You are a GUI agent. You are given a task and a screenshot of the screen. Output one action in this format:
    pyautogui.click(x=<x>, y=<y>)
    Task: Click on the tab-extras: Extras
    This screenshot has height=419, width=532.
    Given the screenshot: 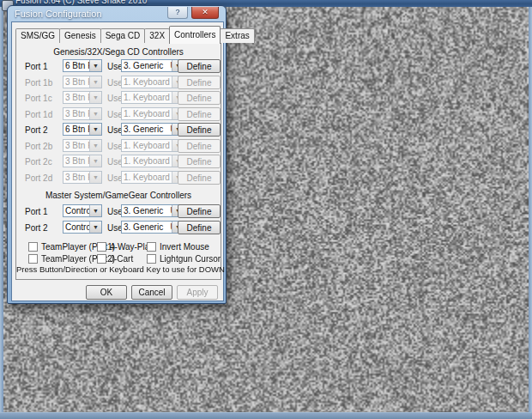 What is the action you would take?
    pyautogui.click(x=237, y=36)
    